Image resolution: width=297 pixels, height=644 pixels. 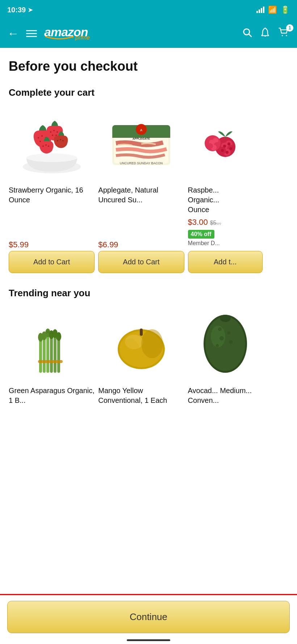 I want to click on raspberry-member: Member D..., so click(x=225, y=243).